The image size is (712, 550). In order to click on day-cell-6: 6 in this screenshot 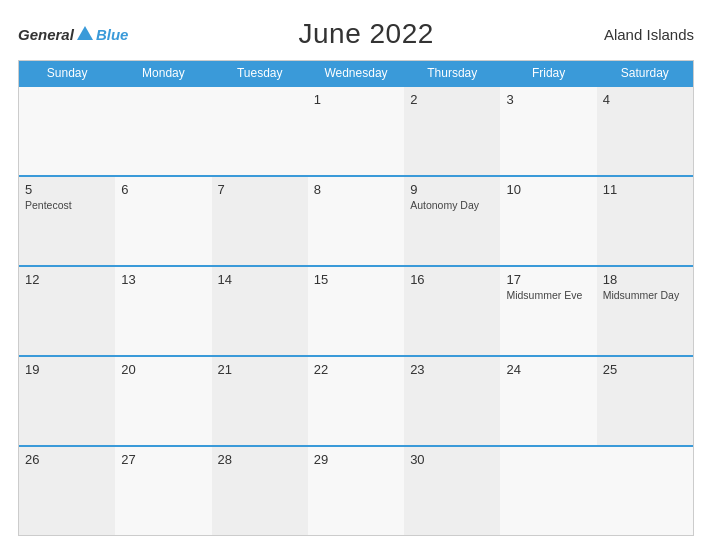, I will do `click(163, 221)`.